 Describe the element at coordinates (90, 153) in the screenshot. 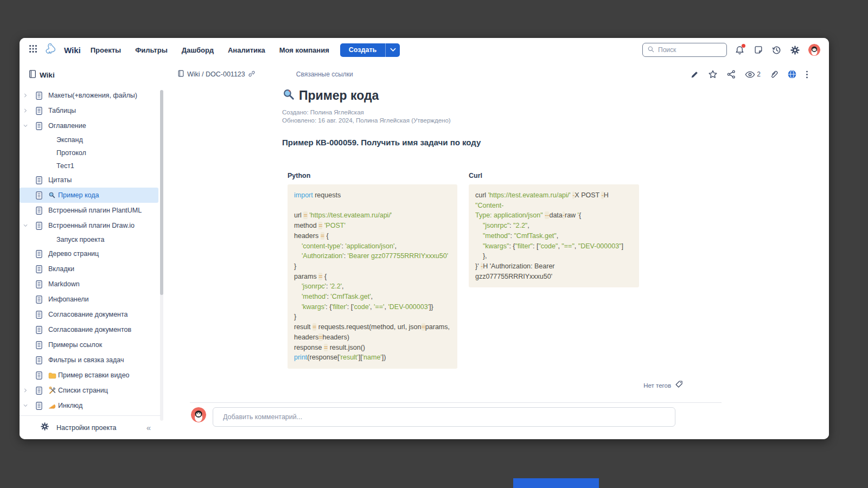

I see `sidebar-item-4: Протокол` at that location.